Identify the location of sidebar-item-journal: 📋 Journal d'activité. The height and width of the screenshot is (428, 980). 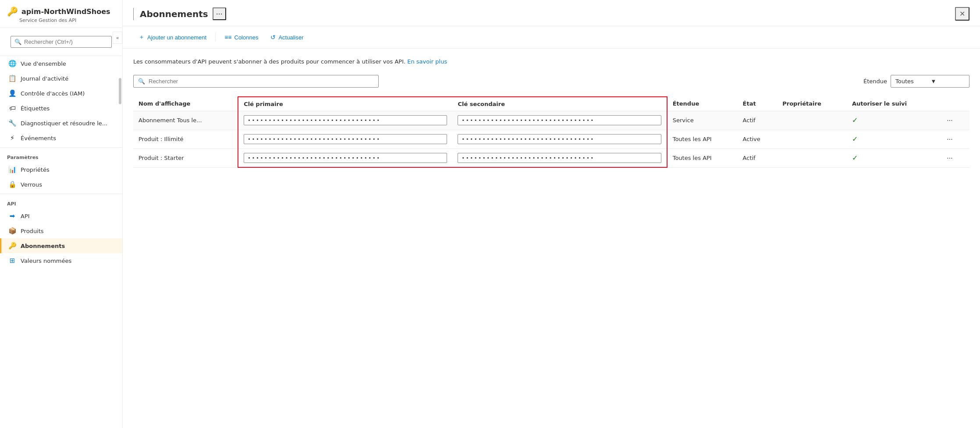
(61, 78).